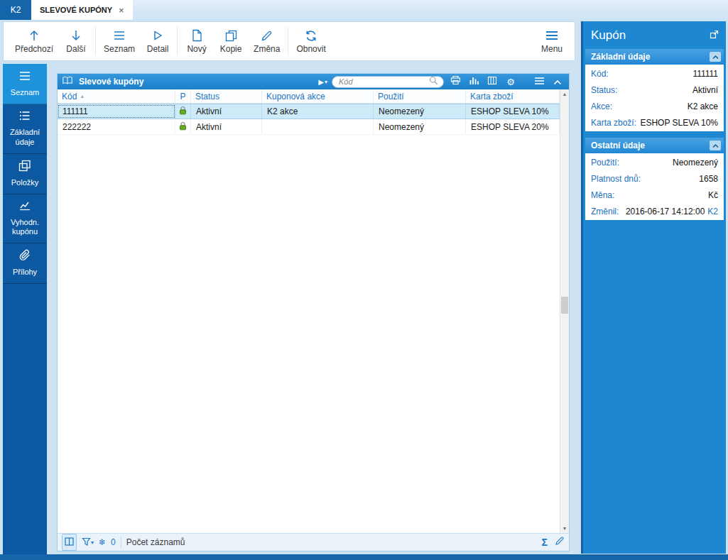 This screenshot has width=728, height=560. Describe the element at coordinates (456, 82) in the screenshot. I see `printer-icon` at that location.